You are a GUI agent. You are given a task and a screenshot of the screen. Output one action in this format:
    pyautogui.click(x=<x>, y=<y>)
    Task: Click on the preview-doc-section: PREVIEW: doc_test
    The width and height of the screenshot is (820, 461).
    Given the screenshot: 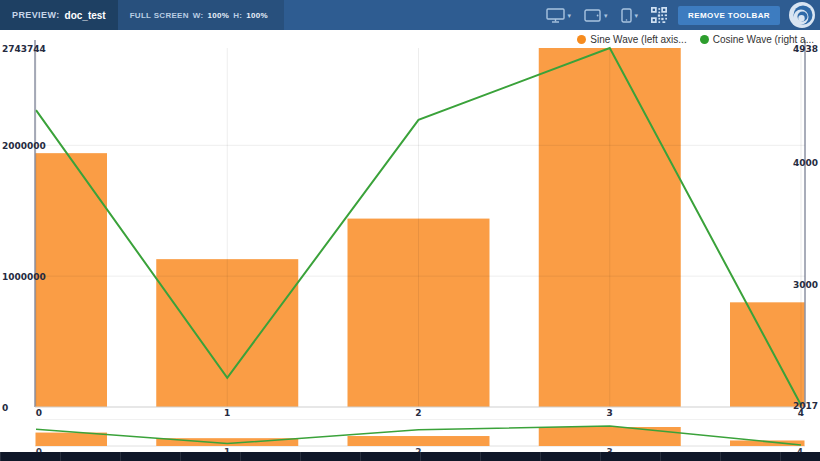 What is the action you would take?
    pyautogui.click(x=59, y=15)
    